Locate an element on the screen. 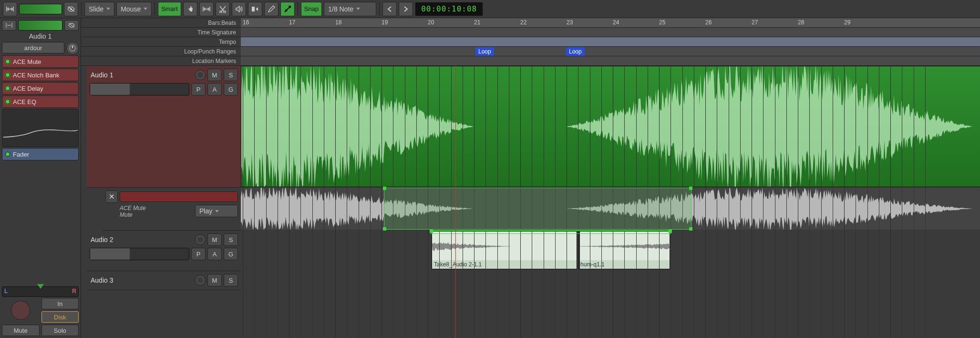 Image resolution: width=980 pixels, height=338 pixels. hide-strip-button is located at coordinates (72, 25).